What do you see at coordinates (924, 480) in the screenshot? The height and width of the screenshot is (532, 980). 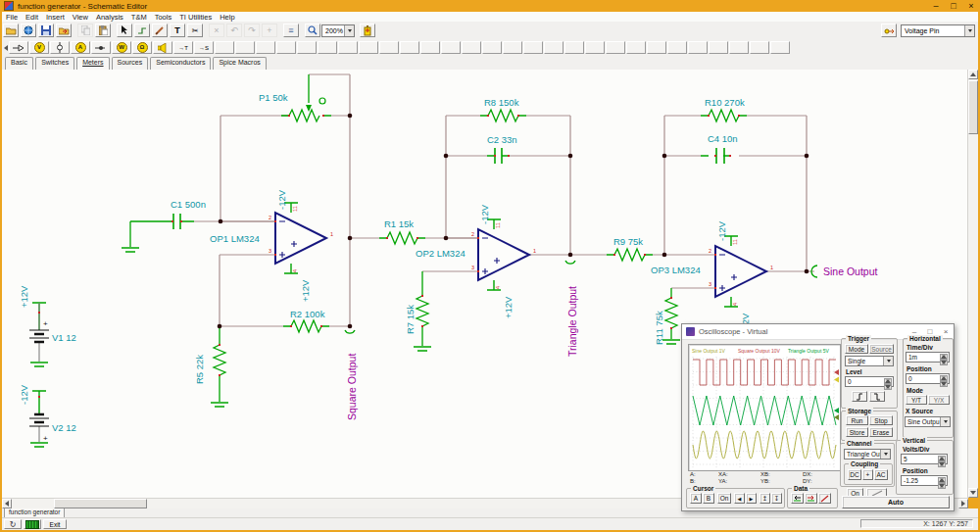 I see `vposition-input: -1.25` at bounding box center [924, 480].